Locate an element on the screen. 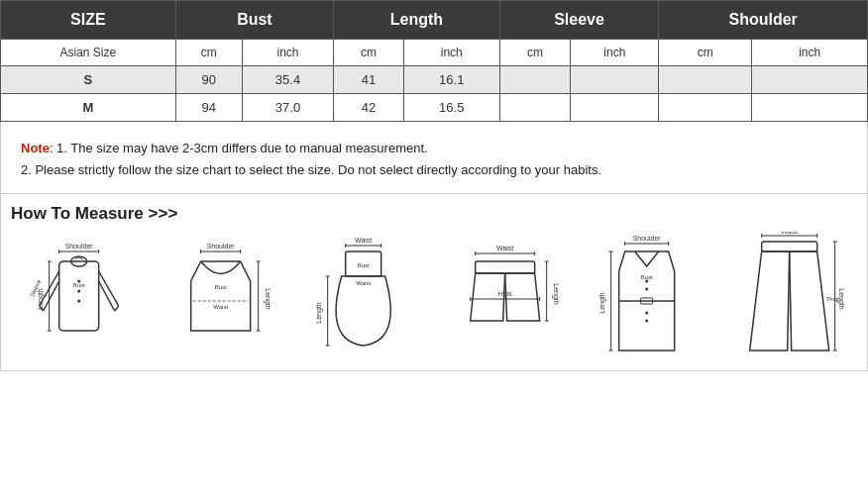  vest-svg: Shoulder Bust Length Waist is located at coordinates (220, 296).